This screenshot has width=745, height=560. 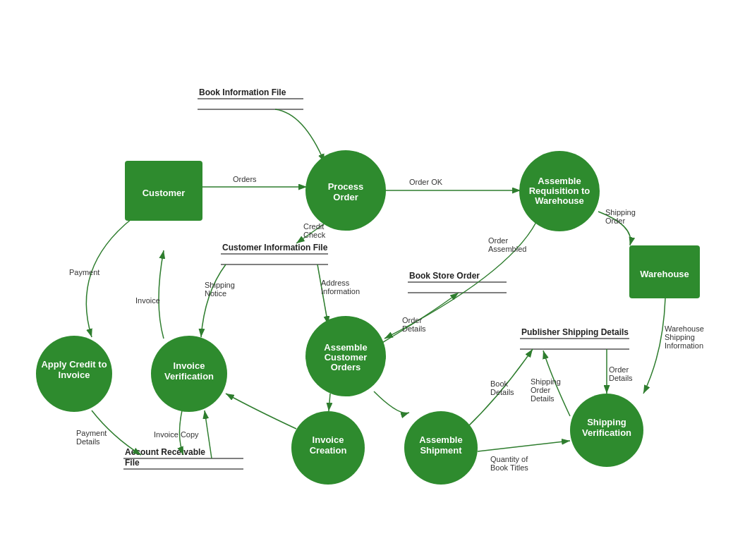 What do you see at coordinates (346, 186) in the screenshot?
I see `process-order-label: Process` at bounding box center [346, 186].